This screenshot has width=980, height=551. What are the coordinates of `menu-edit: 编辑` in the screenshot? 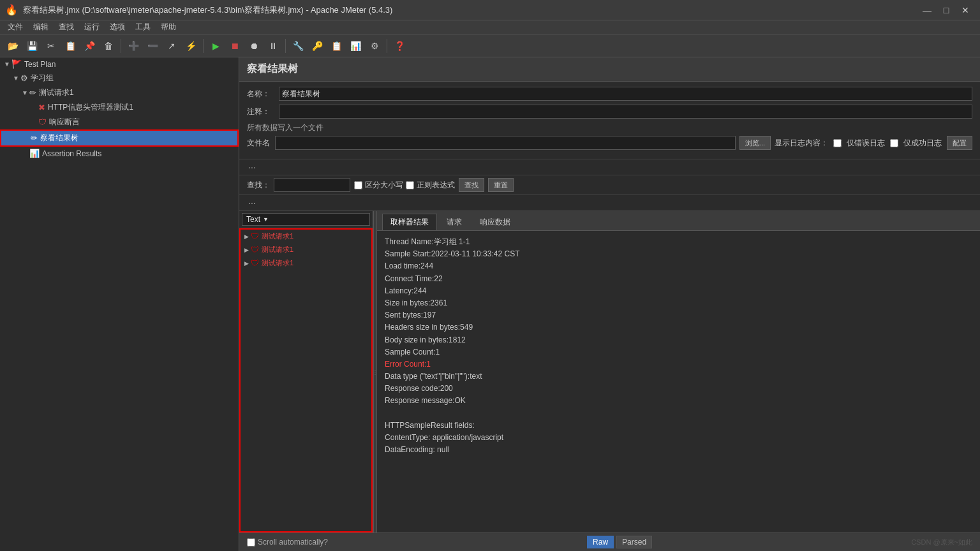 It's located at (41, 27).